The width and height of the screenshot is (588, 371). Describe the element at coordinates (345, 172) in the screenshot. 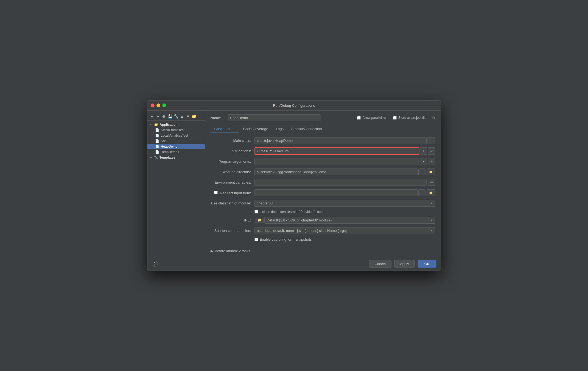

I see `working-dir-field-wrapper: + 📁` at that location.